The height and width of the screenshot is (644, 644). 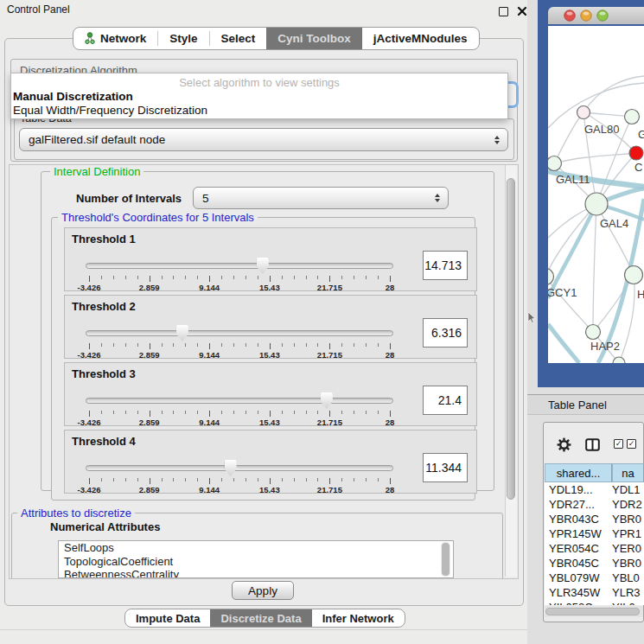 What do you see at coordinates (596, 16) in the screenshot?
I see `network-window-titlebar` at bounding box center [596, 16].